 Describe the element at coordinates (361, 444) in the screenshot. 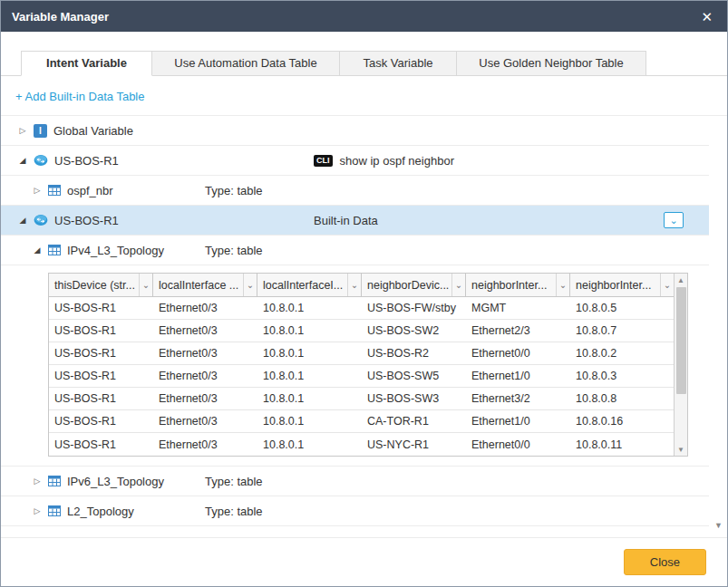

I see `table-row: US-BOS-R1Ethernet0/310.8.0.1US-NYC-R1Eth…` at that location.